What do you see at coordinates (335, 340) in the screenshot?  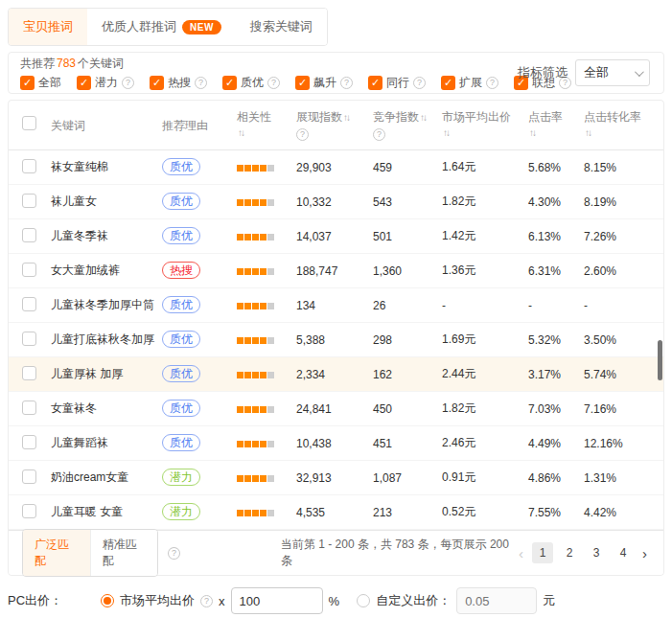 I see `impression-value: 5,388` at bounding box center [335, 340].